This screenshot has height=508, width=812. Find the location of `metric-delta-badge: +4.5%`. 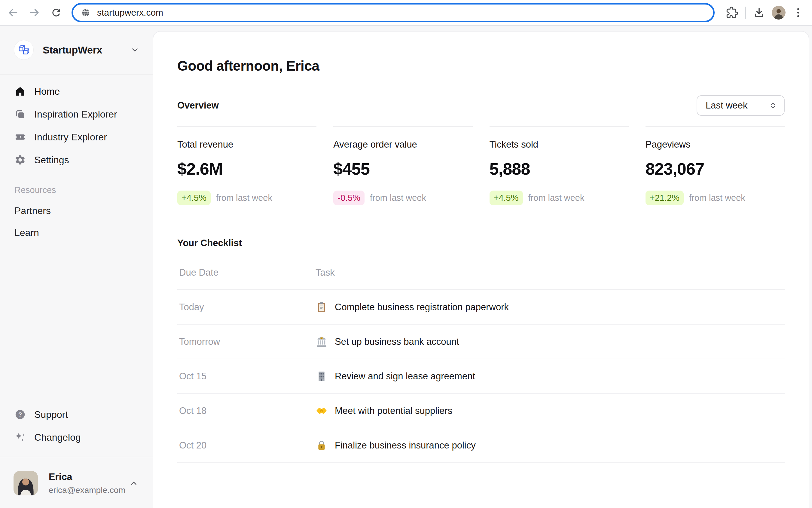

metric-delta-badge: +4.5% is located at coordinates (506, 198).